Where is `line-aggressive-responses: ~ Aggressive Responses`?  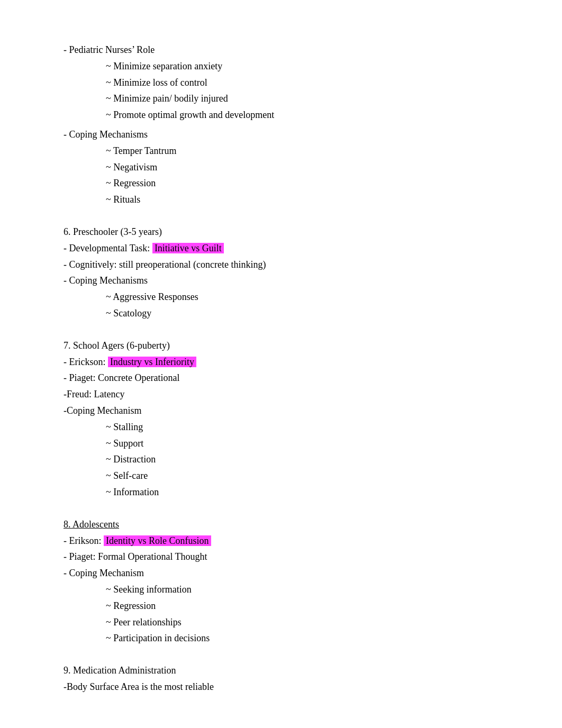 line-aggressive-responses: ~ Aggressive Responses is located at coordinates (292, 297).